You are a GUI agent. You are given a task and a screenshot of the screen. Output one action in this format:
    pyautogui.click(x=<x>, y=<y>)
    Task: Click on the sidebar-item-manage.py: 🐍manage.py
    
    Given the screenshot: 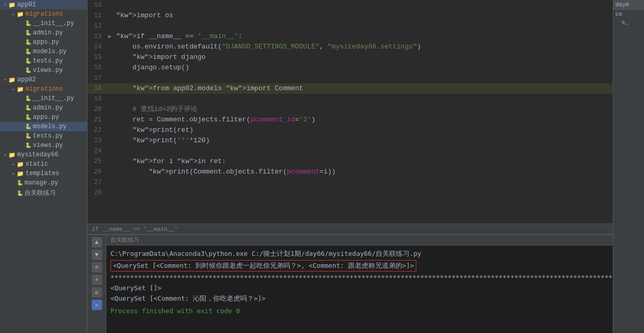 What is the action you would take?
    pyautogui.click(x=44, y=183)
    